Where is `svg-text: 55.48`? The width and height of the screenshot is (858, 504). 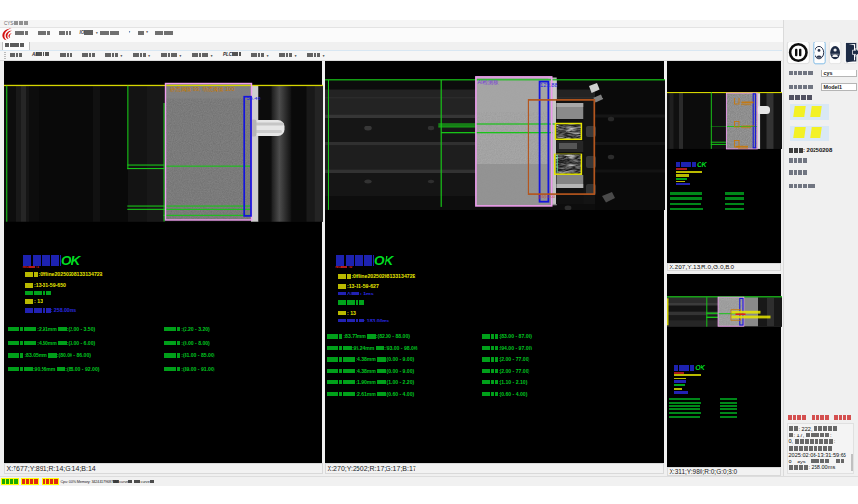
svg-text: 55.48 is located at coordinates (253, 98).